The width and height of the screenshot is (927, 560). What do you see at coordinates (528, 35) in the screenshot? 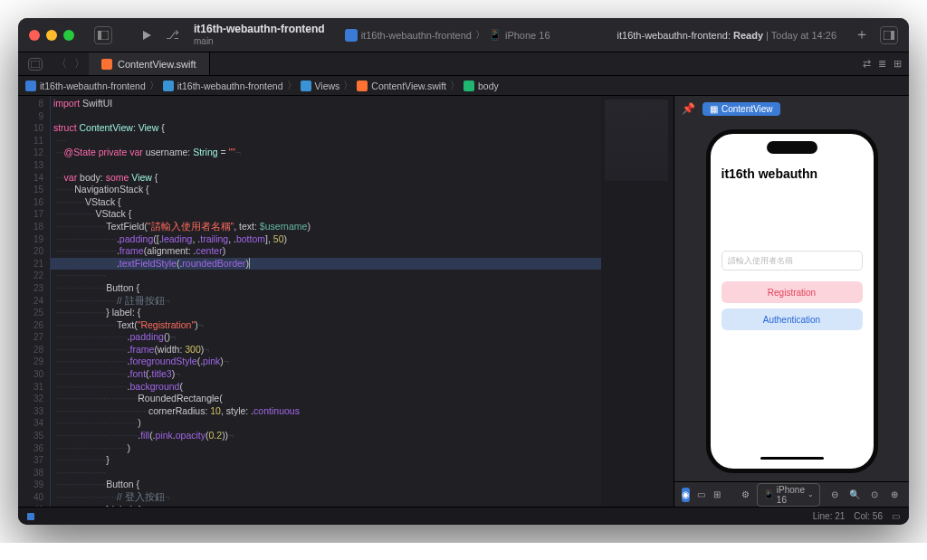
I see `bc-device: iPhone 16` at bounding box center [528, 35].